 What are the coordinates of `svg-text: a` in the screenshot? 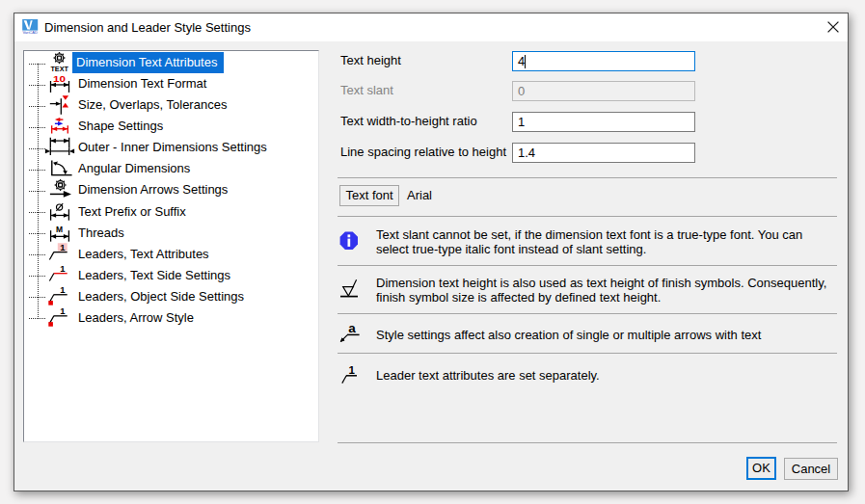 It's located at (352, 328).